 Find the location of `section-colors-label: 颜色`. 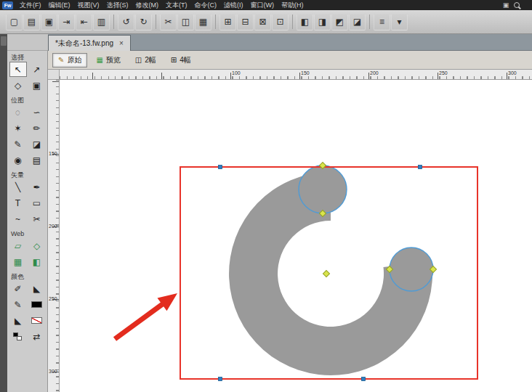

section-colors-label: 颜色 is located at coordinates (28, 276).